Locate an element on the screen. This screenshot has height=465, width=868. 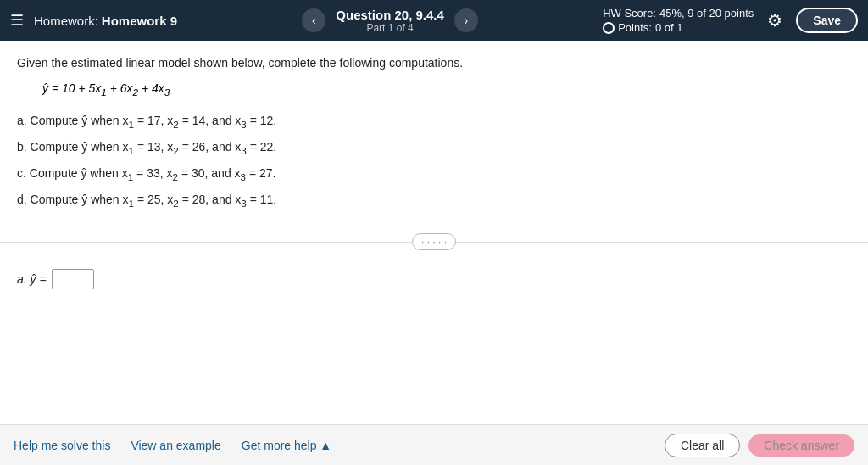
points-label: Points: is located at coordinates (635, 27).